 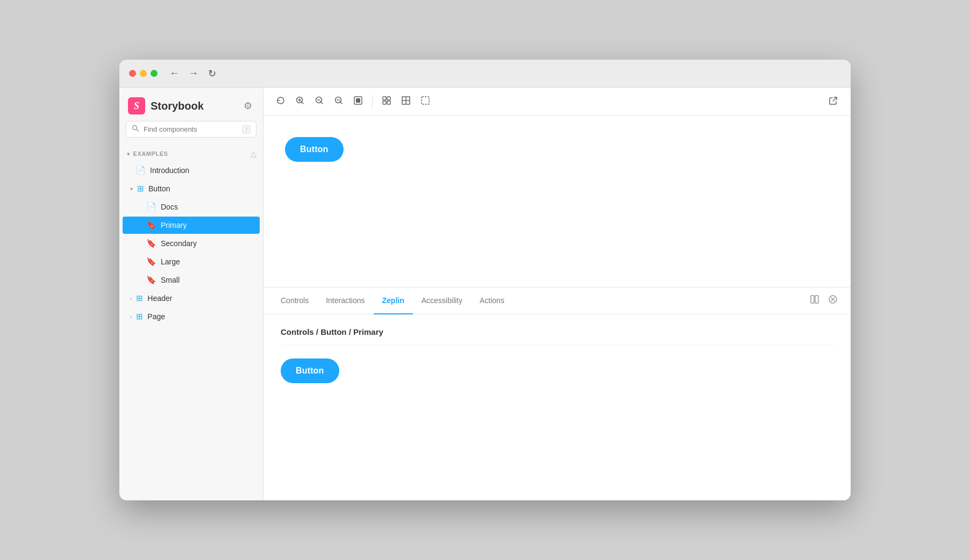 What do you see at coordinates (492, 301) in the screenshot?
I see `tab-actions: Actions` at bounding box center [492, 301].